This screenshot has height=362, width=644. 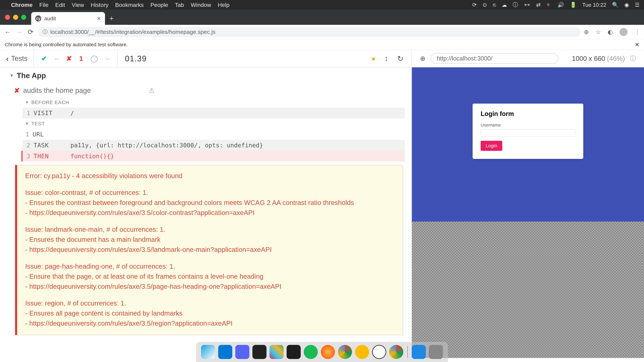 I want to click on extension-icon: ◐, so click(x=610, y=32).